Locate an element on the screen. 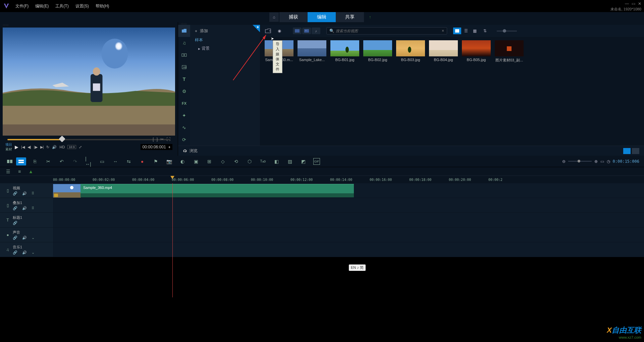 Image resolution: width=644 pixels, height=342 pixels. color-icon: ◧ is located at coordinates (276, 161).